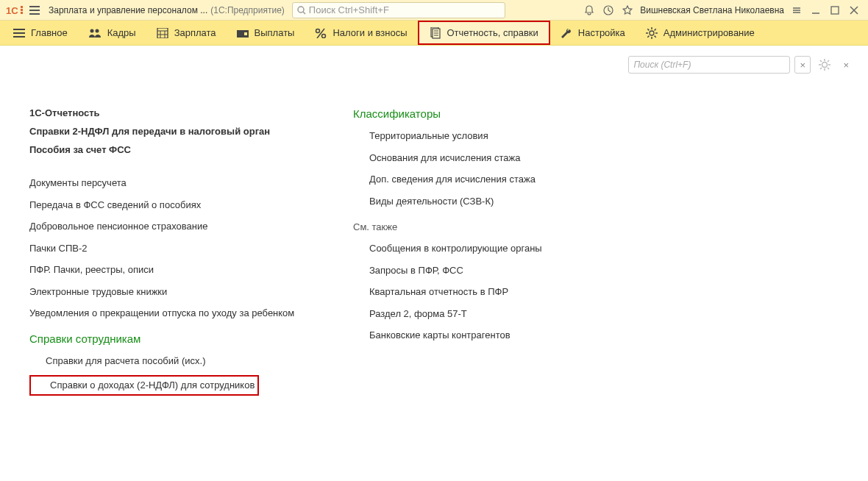 This screenshot has width=868, height=481. I want to click on menu-salary: Зарплата, so click(187, 32).